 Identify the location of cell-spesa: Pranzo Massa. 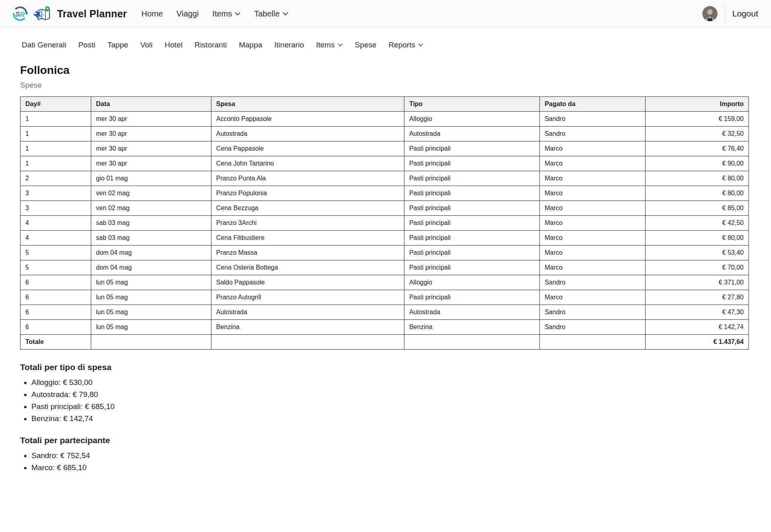
(308, 253).